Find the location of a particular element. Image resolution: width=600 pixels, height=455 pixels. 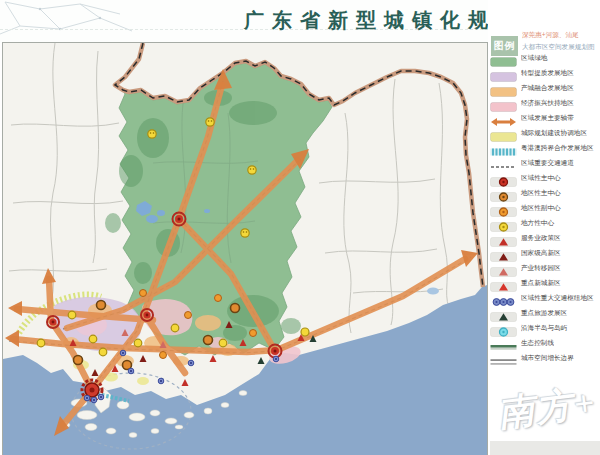

legend-item: 城市空间增长边界 is located at coordinates (545, 358).